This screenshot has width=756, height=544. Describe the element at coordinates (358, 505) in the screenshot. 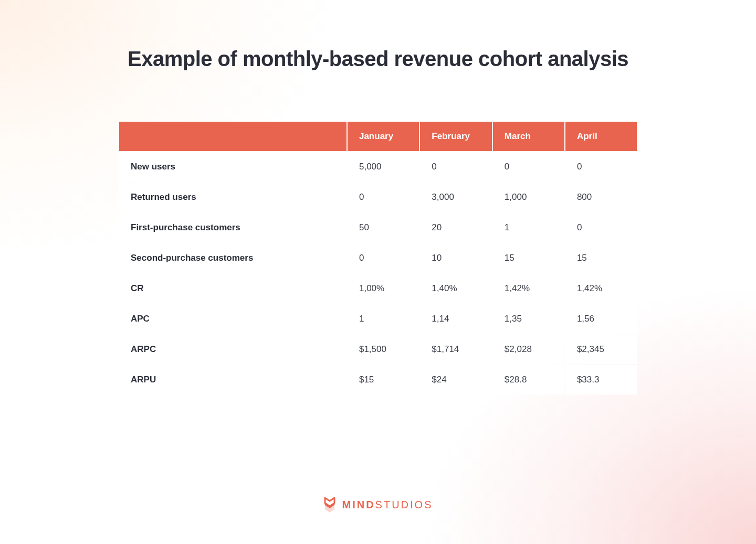

I see `brand-name-bold: MIND` at that location.